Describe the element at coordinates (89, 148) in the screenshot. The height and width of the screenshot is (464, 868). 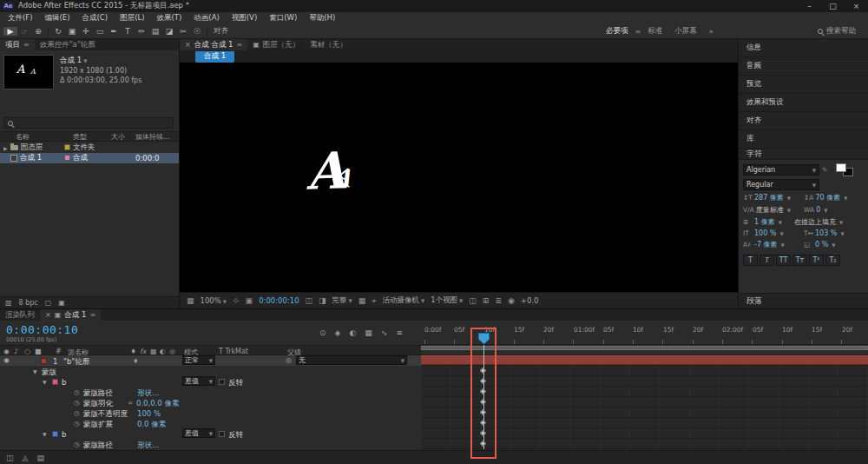
I see `project-row-solids: ▶ 固态层 文件夹` at that location.